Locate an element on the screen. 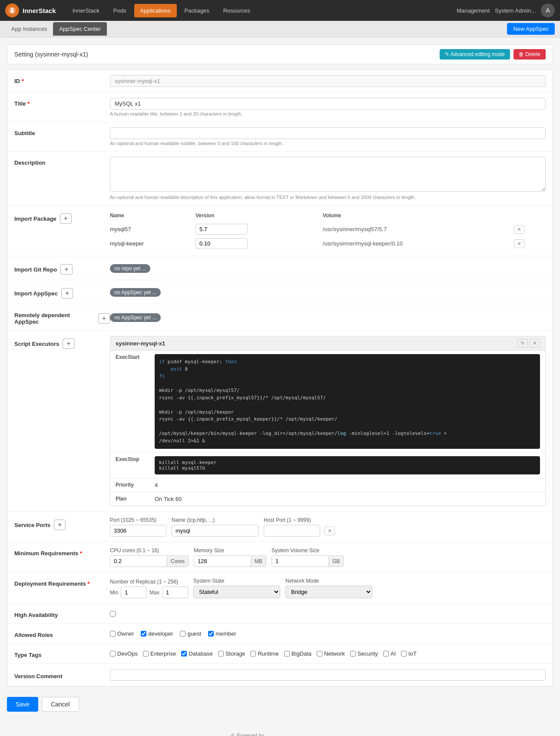  service-ports-row: Service Ports + Port (1025 ~ 65535) Name… is located at coordinates (280, 527).